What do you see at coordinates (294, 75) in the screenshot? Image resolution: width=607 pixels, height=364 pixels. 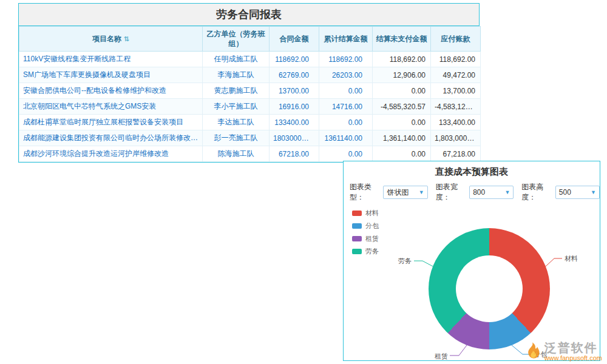 I see `contract-amount: 62769.00` at bounding box center [294, 75].